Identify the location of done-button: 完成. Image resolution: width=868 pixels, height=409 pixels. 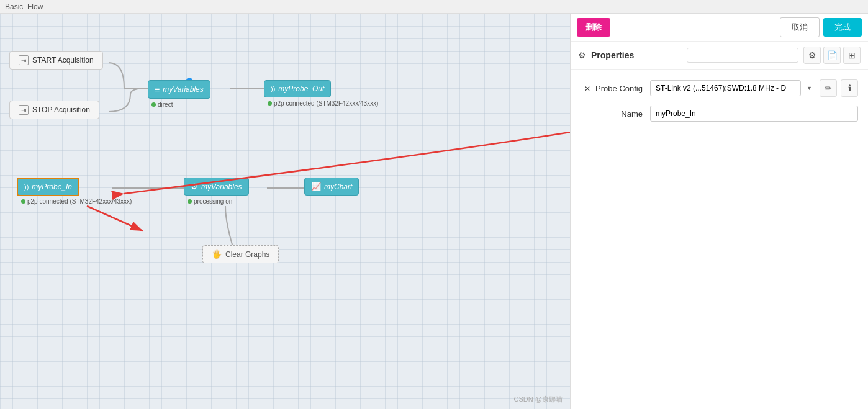
(843, 27).